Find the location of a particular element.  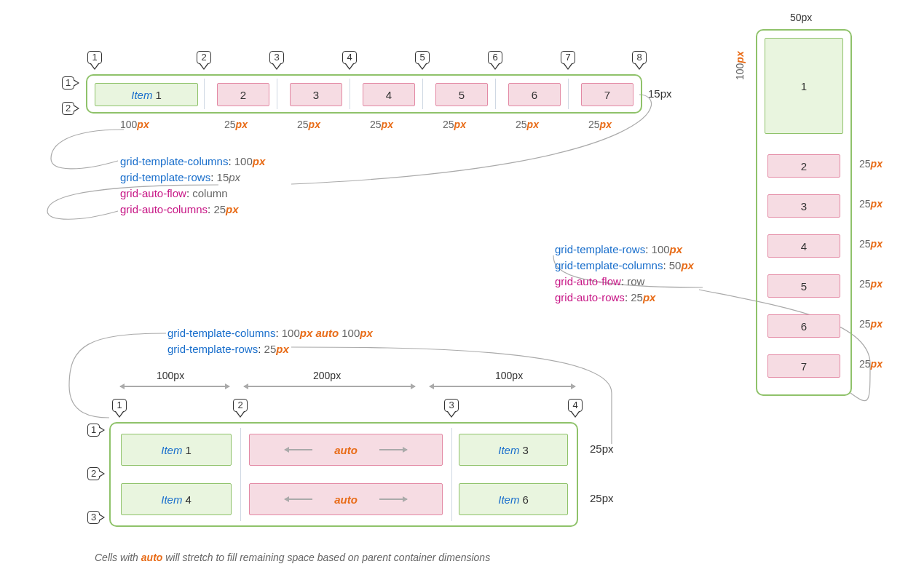

d3-row-line-3: 3 is located at coordinates (96, 517).